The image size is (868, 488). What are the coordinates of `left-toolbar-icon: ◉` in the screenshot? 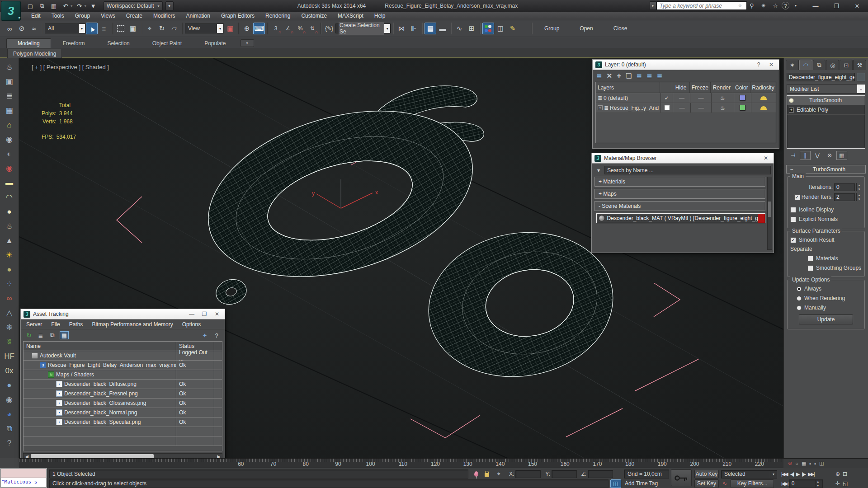 It's located at (9, 399).